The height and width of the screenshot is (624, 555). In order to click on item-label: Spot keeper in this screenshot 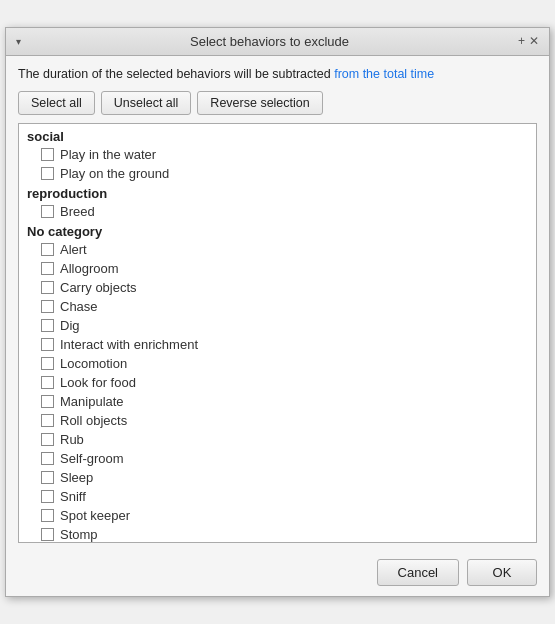, I will do `click(95, 516)`.